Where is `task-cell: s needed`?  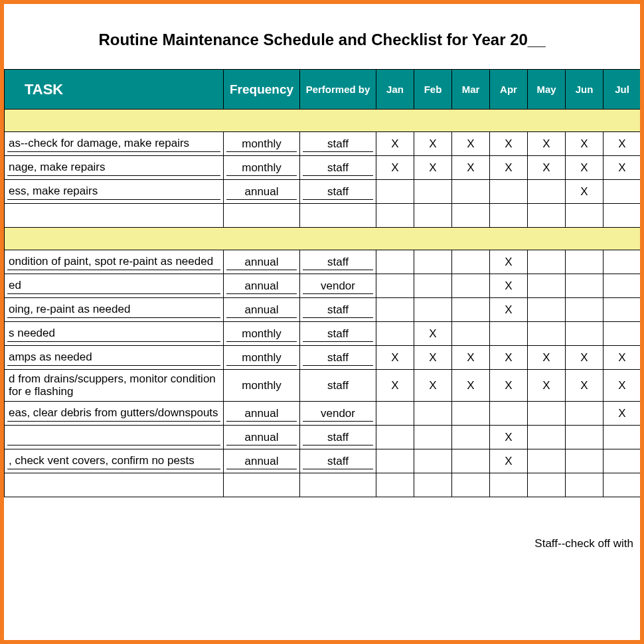
task-cell: s needed is located at coordinates (114, 334).